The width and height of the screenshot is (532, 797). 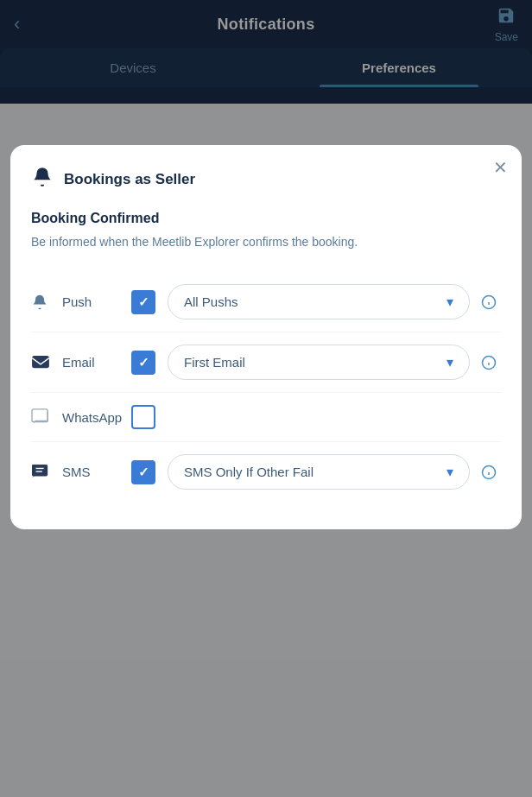 What do you see at coordinates (319, 471) in the screenshot?
I see `sms-dropdown: SMS Only If Other Fail ▾` at bounding box center [319, 471].